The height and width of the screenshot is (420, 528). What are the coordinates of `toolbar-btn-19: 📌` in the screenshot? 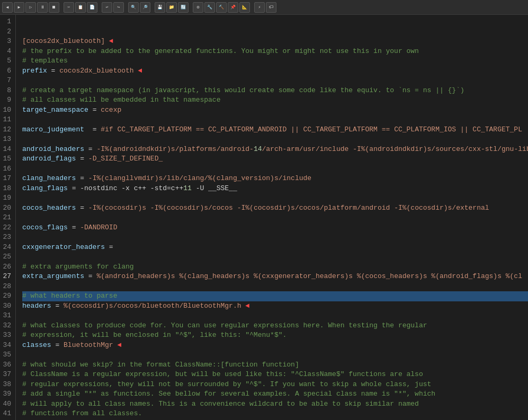 It's located at (233, 7).